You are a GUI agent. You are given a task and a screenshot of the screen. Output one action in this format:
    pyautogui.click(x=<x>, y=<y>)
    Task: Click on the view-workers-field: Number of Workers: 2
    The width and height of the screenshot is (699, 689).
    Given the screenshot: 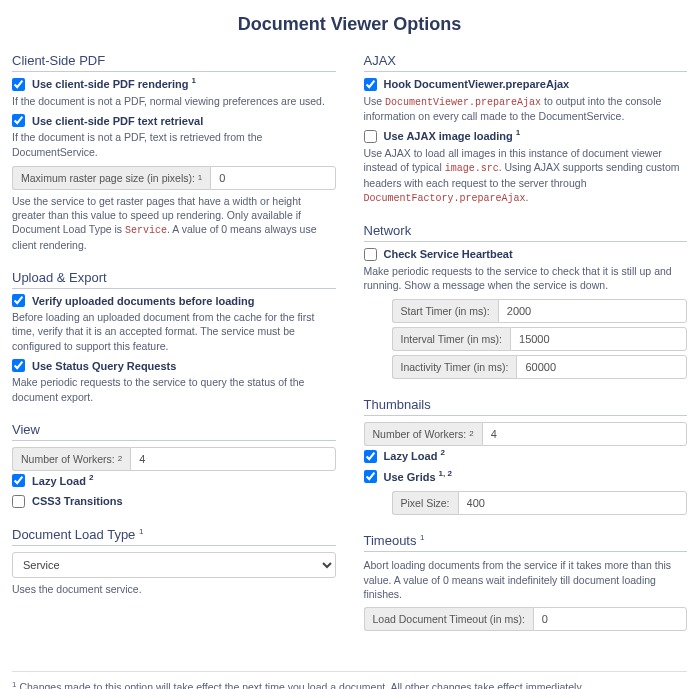 What is the action you would take?
    pyautogui.click(x=174, y=459)
    